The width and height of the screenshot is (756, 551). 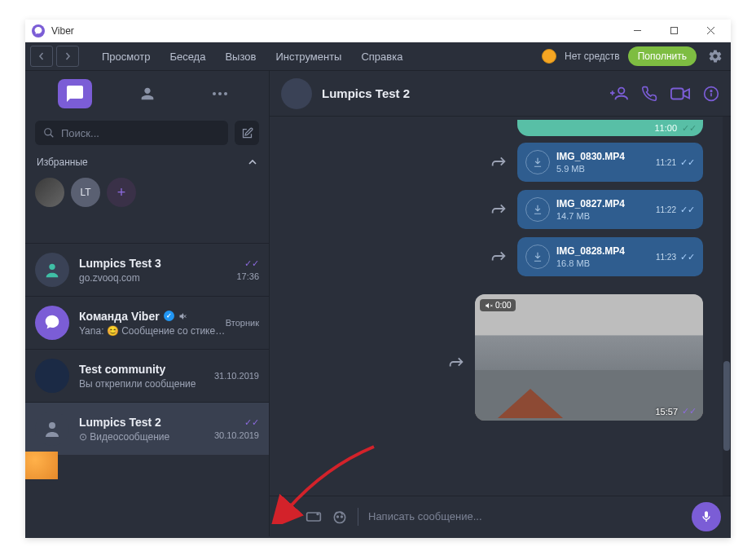 I want to click on chat-sub: ⊙ Видеосообщение, so click(x=147, y=437).